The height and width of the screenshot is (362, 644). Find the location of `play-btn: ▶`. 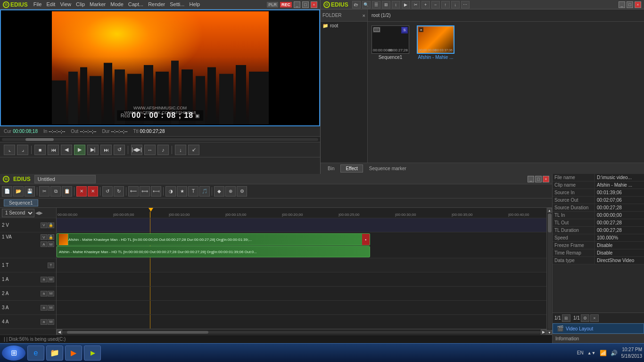

play-btn: ▶ is located at coordinates (80, 150).